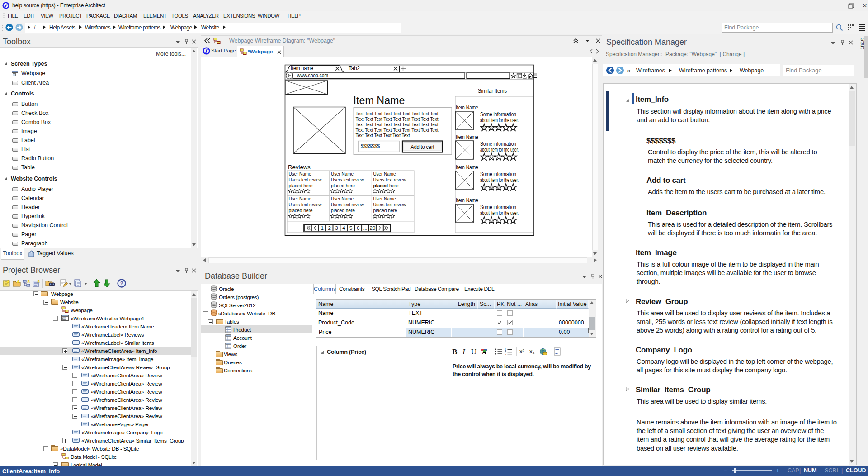 This screenshot has height=476, width=868. Describe the element at coordinates (365, 228) in the screenshot. I see `svg-text:...: ...` at that location.